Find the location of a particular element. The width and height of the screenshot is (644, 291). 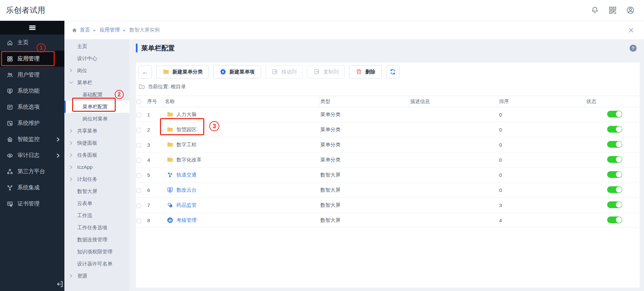

submenu-item-10: 任务面板 is located at coordinates (97, 155).